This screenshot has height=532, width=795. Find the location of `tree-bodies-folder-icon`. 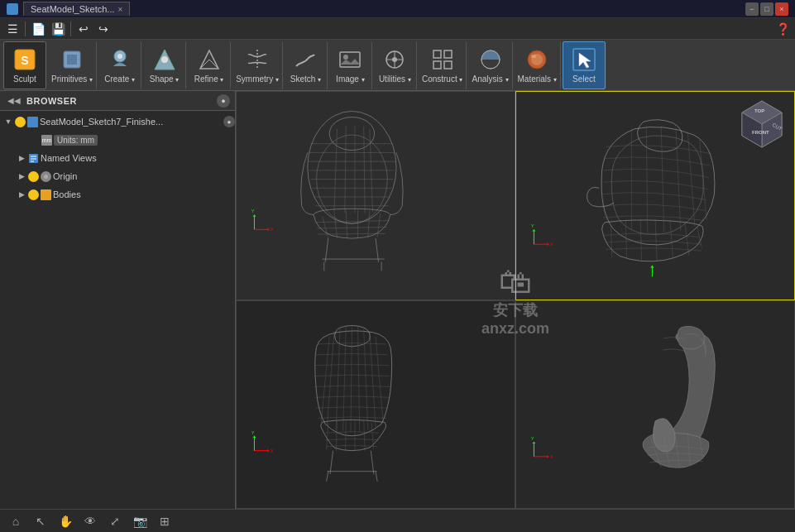

tree-bodies-folder-icon is located at coordinates (46, 195).